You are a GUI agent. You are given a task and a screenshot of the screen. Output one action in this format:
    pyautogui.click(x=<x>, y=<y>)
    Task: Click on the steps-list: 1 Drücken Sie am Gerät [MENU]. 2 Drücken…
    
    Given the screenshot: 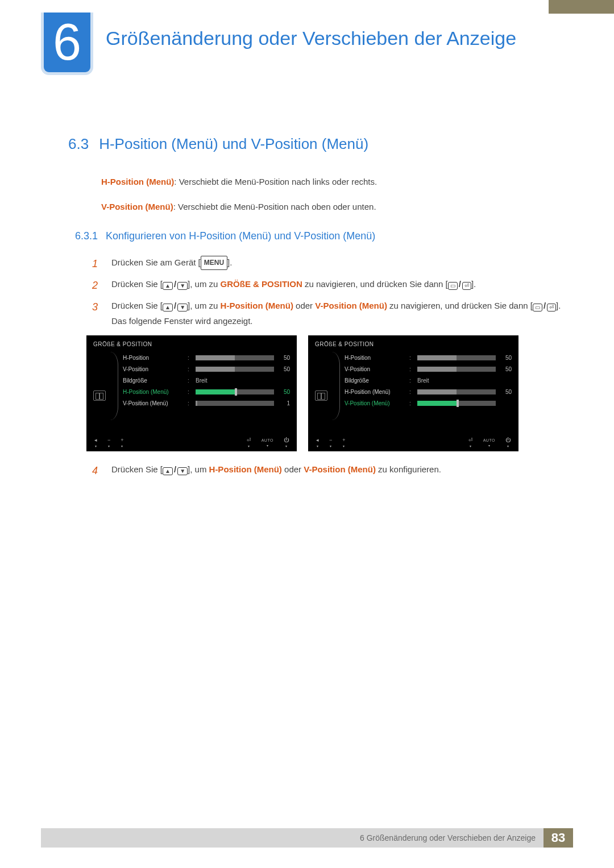 What is the action you would take?
    pyautogui.click(x=327, y=292)
    